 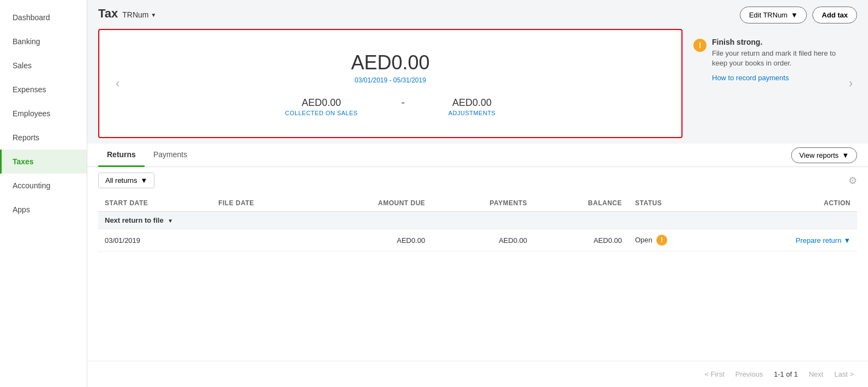 What do you see at coordinates (835, 15) in the screenshot?
I see `add-tax-label: Add tax` at bounding box center [835, 15].